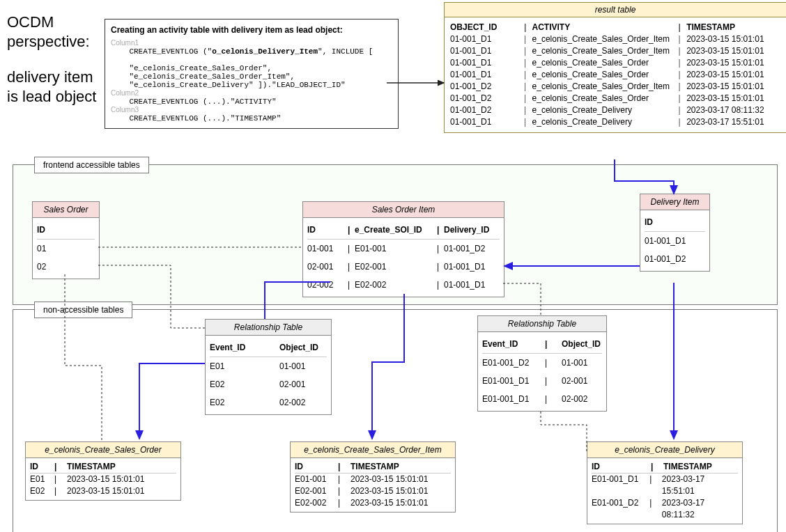  Describe the element at coordinates (615, 123) in the screenshot. I see `result-row: 01-001_D1|e_celonis_Create_Delivery|2023…` at that location.